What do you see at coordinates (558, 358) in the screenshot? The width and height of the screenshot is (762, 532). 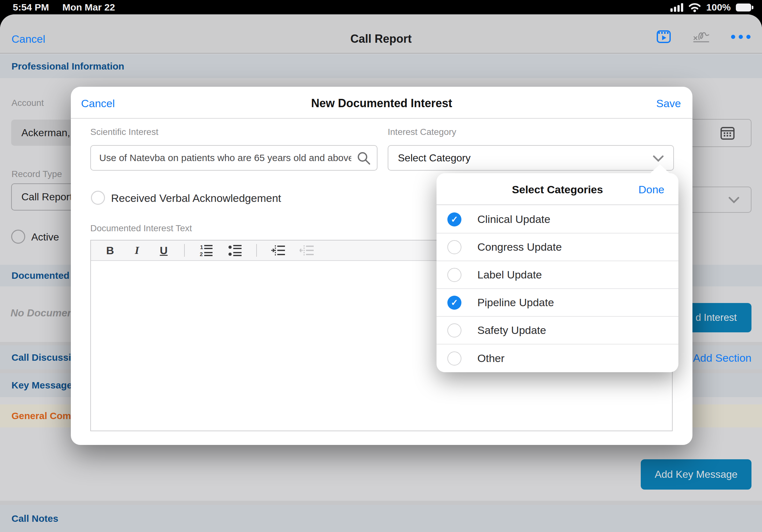 I see `category-row-other: Other` at bounding box center [558, 358].